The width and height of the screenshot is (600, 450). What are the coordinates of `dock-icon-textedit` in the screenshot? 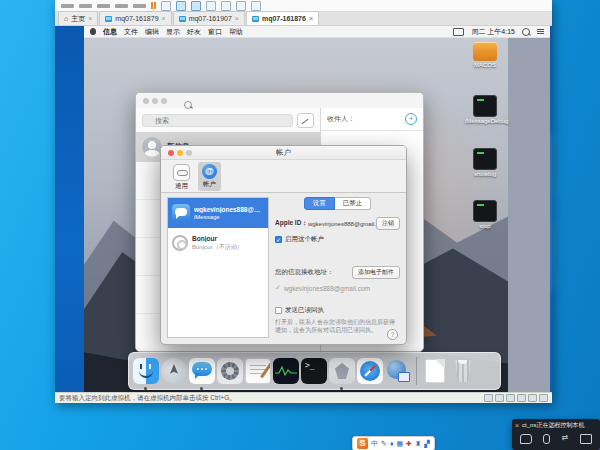 It's located at (258, 371).